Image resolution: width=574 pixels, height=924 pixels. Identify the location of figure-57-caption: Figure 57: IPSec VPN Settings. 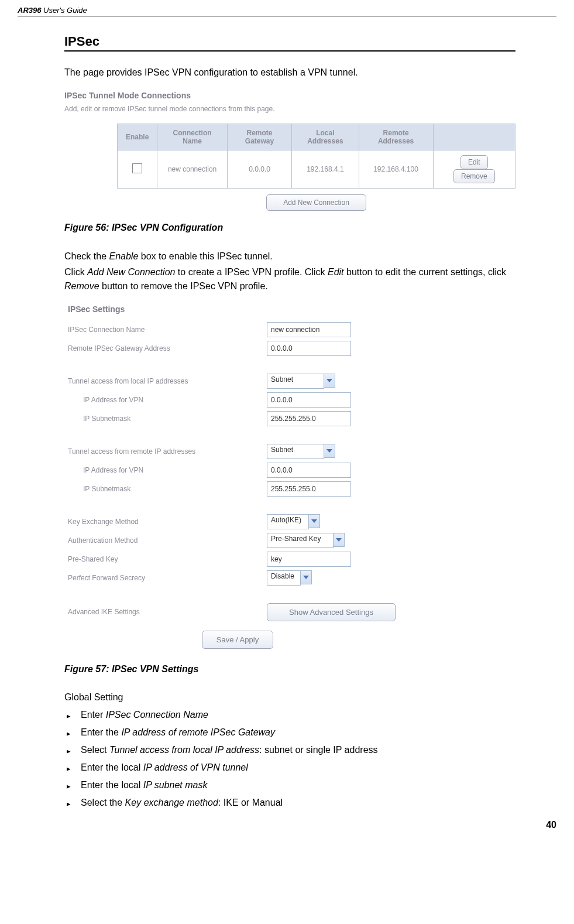
(290, 669).